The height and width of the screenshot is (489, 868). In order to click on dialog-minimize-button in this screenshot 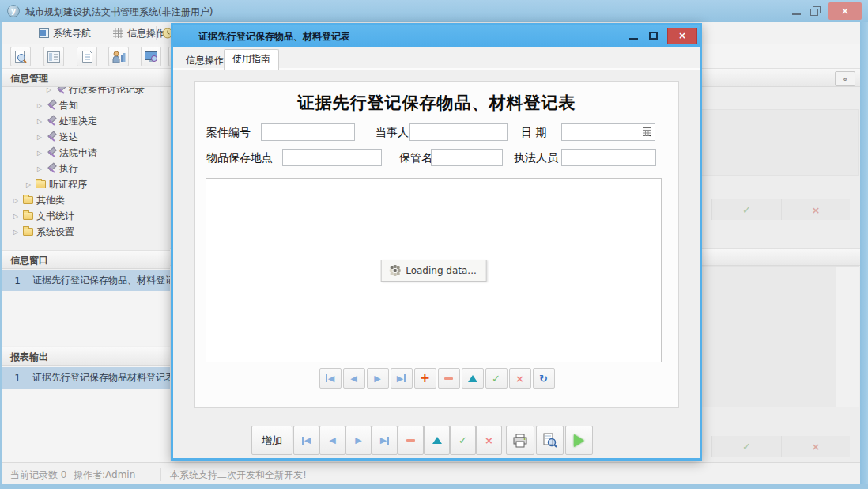, I will do `click(634, 40)`.